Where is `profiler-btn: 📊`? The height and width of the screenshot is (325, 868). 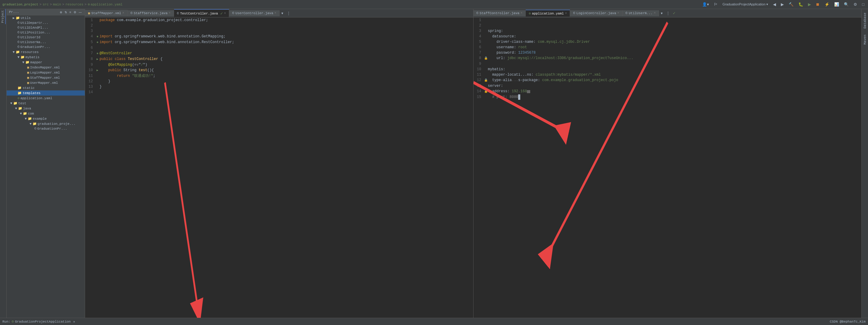 profiler-btn: 📊 is located at coordinates (837, 4).